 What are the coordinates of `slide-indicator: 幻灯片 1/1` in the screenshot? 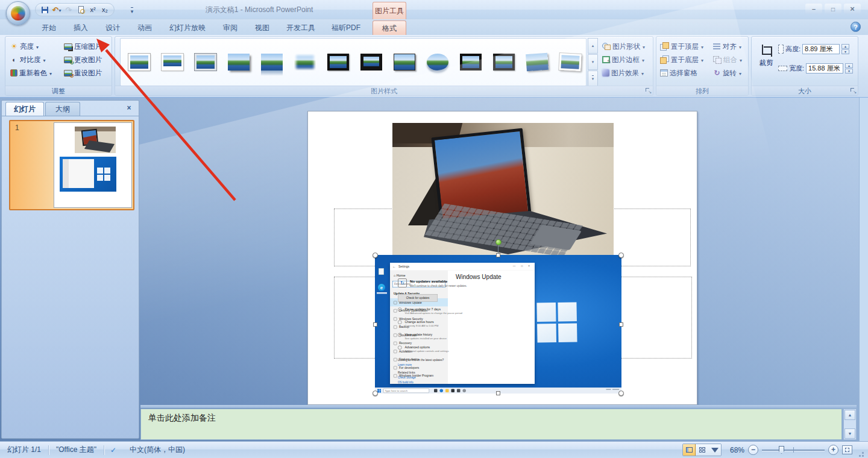 It's located at (24, 450).